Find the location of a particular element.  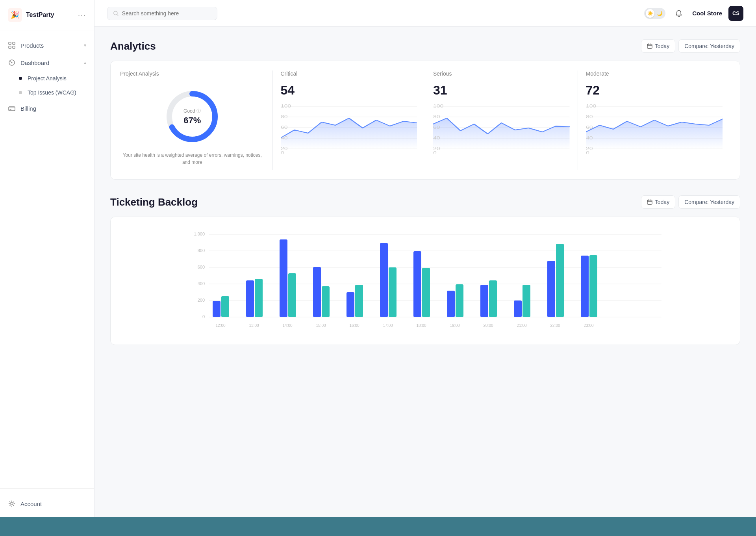

analytics-compare-button: Compare: Yesterday is located at coordinates (710, 46).